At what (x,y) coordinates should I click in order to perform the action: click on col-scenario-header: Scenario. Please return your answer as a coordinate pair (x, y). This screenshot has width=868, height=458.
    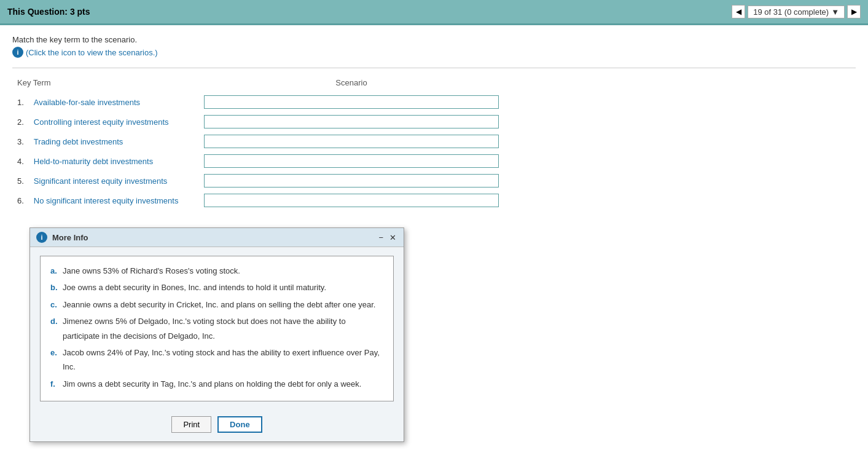
    Looking at the image, I should click on (351, 84).